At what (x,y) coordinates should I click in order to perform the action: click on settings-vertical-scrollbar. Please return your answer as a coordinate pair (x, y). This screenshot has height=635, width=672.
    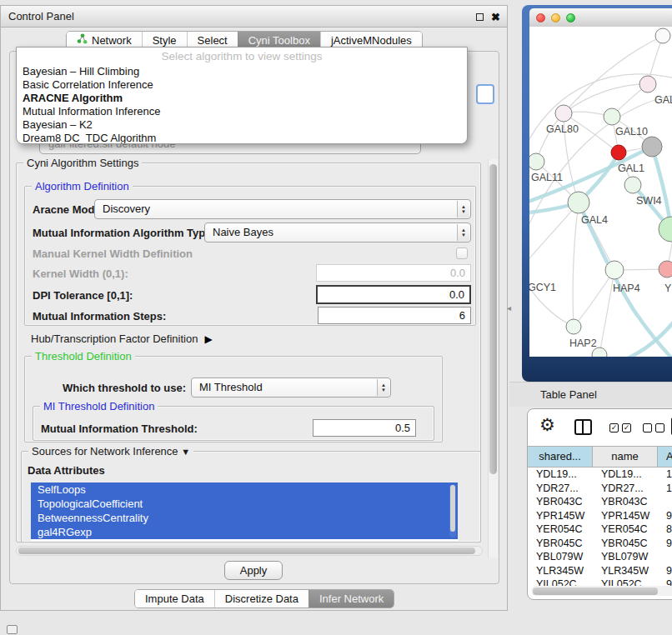
    Looking at the image, I should click on (493, 358).